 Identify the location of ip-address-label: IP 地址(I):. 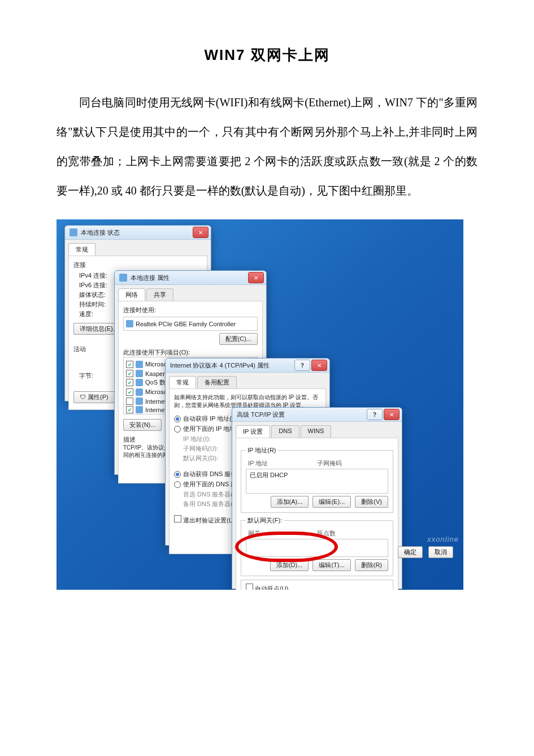
(197, 439).